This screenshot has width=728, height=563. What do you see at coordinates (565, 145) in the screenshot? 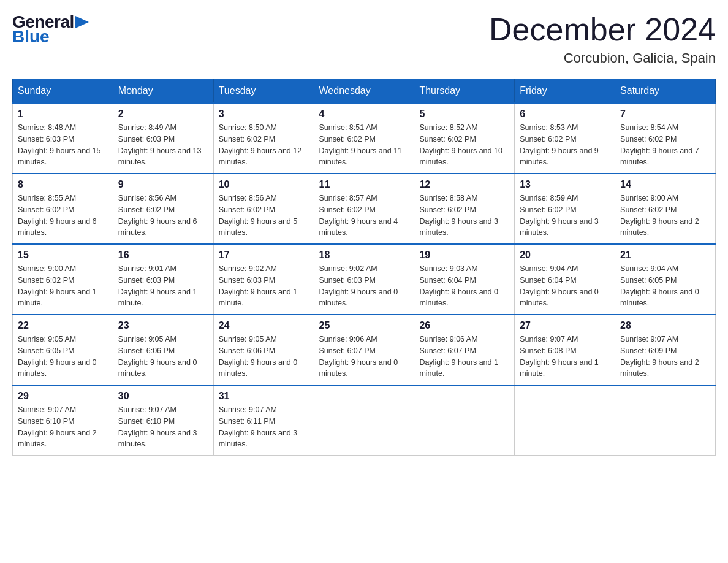
I see `day-info: Sunrise: 8:53 AM Sunset: 6:02 PM Dayligh…` at bounding box center [565, 145].